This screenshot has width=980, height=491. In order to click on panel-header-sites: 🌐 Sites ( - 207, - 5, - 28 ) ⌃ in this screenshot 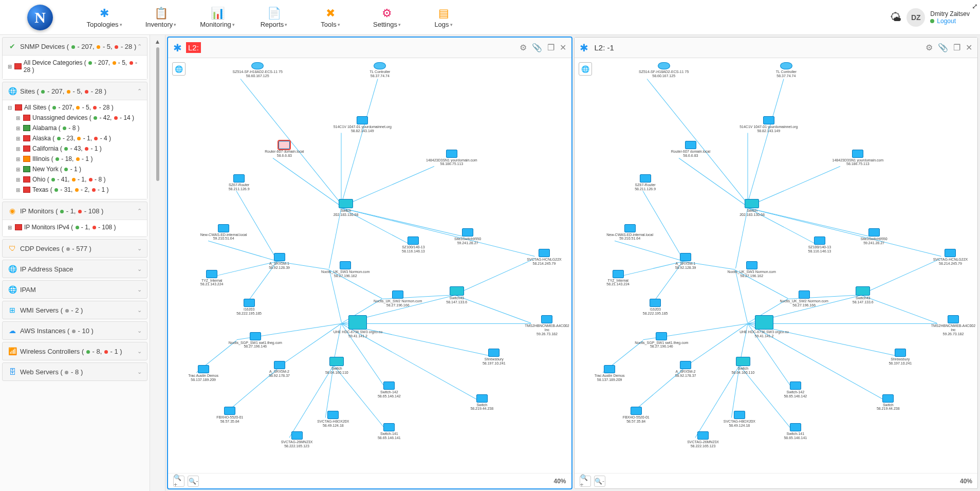, I will do `click(75, 91)`.